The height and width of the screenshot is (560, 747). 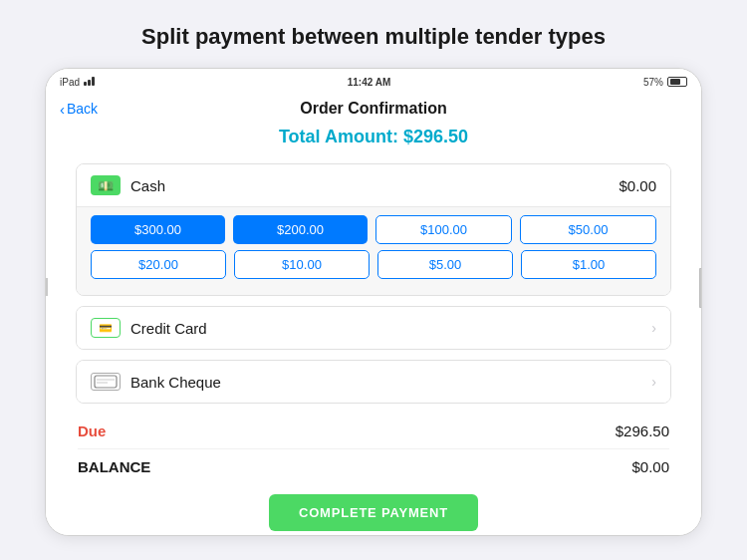 What do you see at coordinates (445, 265) in the screenshot?
I see `cash-btn-5: $5.00` at bounding box center [445, 265].